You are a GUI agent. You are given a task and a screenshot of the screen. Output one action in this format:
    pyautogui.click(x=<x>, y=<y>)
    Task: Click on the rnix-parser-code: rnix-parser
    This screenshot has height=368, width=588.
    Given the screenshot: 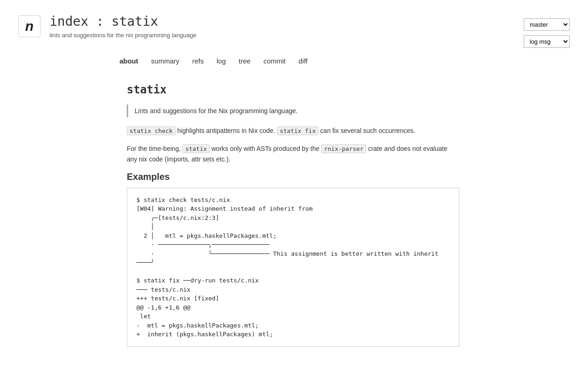 What is the action you would take?
    pyautogui.click(x=344, y=149)
    